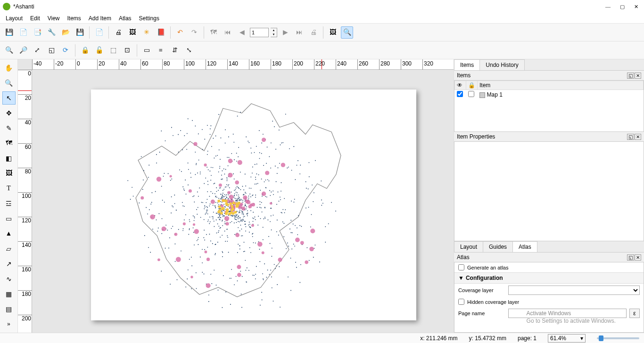  I want to click on zoom-in-button: 🔍, so click(9, 50).